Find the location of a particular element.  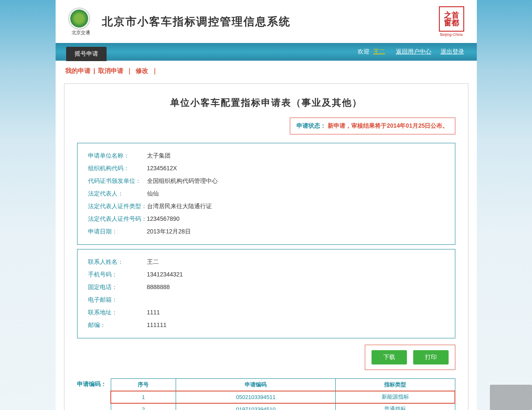

logout-link: 退出登录 is located at coordinates (452, 51).